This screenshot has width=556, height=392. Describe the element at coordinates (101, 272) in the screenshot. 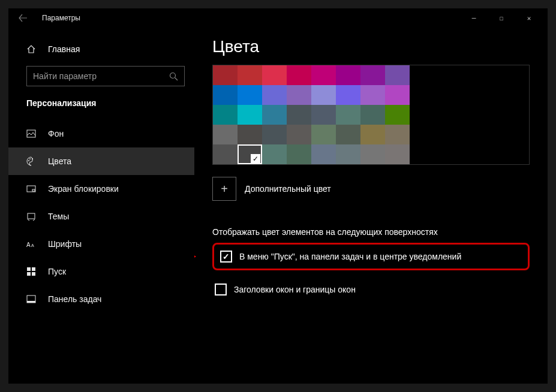

I see `sidebar-item-start: Пуск` at that location.